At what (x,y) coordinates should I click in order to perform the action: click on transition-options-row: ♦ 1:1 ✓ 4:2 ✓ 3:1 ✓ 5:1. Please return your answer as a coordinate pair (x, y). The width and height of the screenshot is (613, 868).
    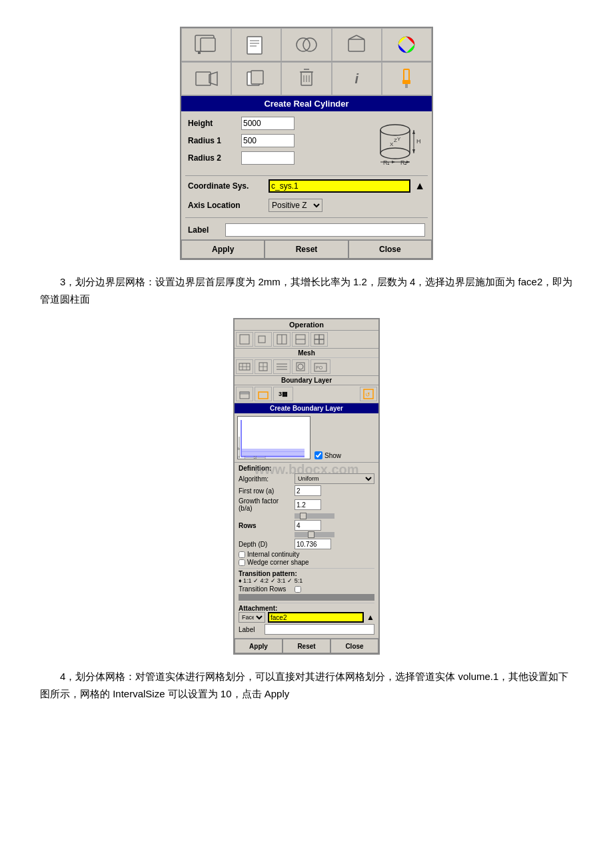
    Looking at the image, I should click on (306, 581).